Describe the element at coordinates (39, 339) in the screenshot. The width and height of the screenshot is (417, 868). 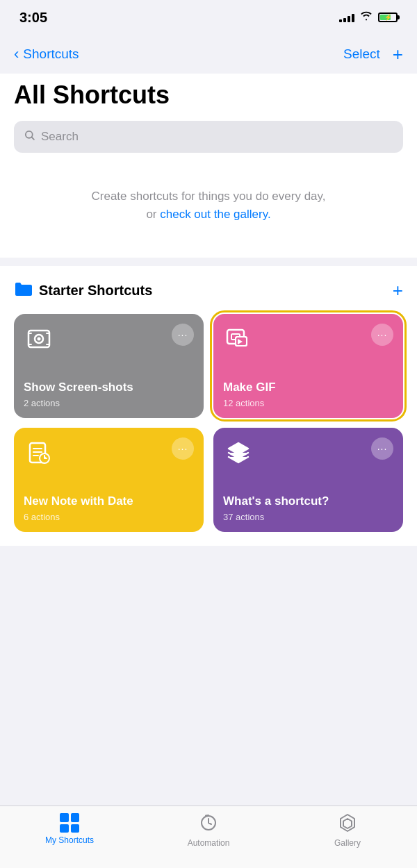
I see `screenshot-icon` at that location.